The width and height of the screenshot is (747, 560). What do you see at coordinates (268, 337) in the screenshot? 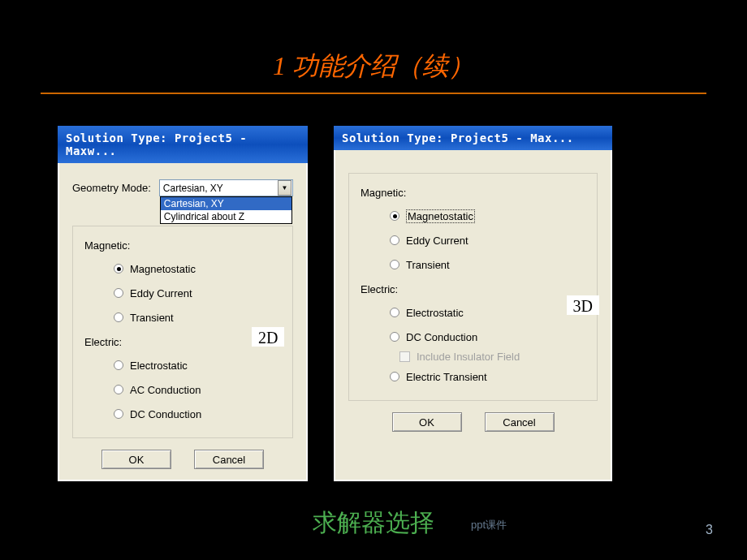
I see `label-2d-patch: 2D` at bounding box center [268, 337].